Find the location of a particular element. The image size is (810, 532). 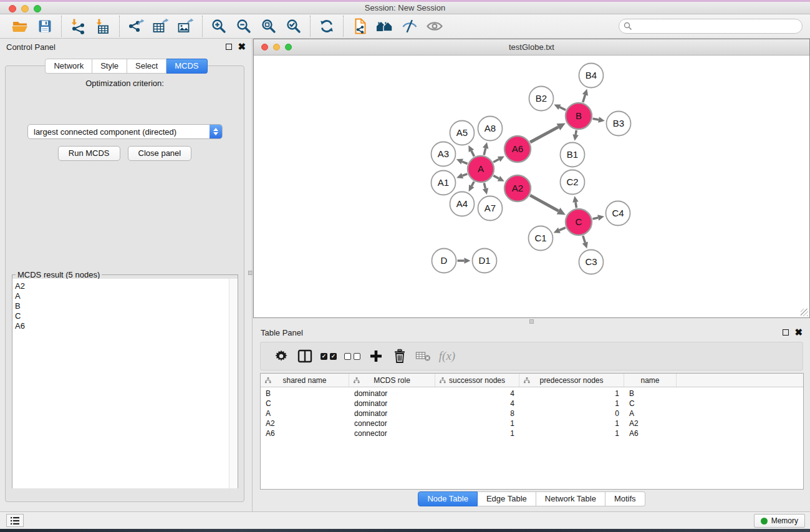

export-image-icon is located at coordinates (186, 26).